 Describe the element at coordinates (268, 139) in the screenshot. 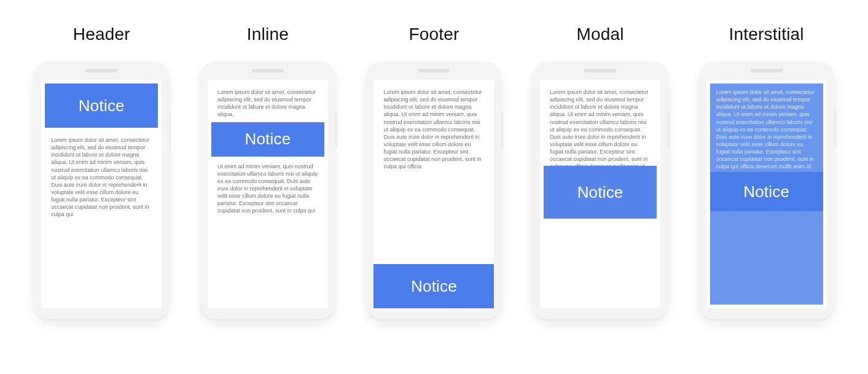

I see `notice-inline: Notice` at that location.